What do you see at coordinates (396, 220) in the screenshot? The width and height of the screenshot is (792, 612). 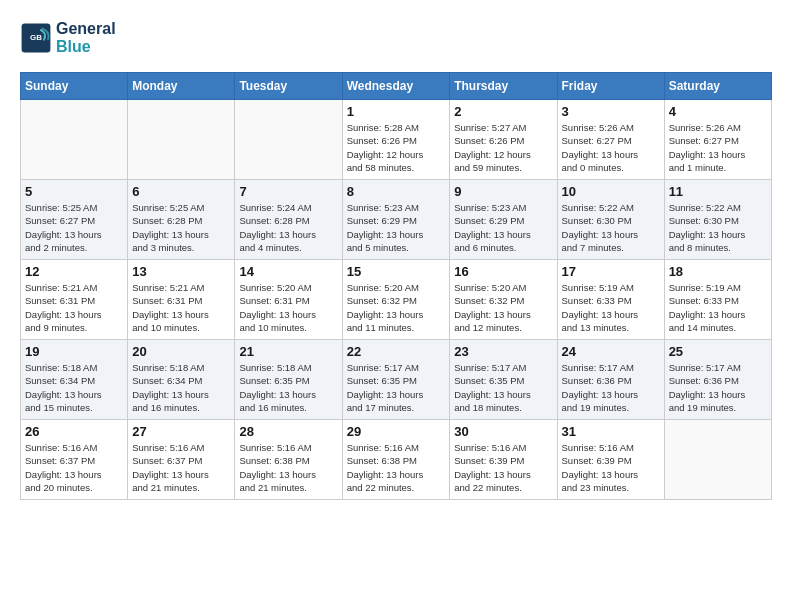 I see `calendar-cell: 8Sunrise: 5:23 AM Sunset: 6:29 PM Daylig…` at bounding box center [396, 220].